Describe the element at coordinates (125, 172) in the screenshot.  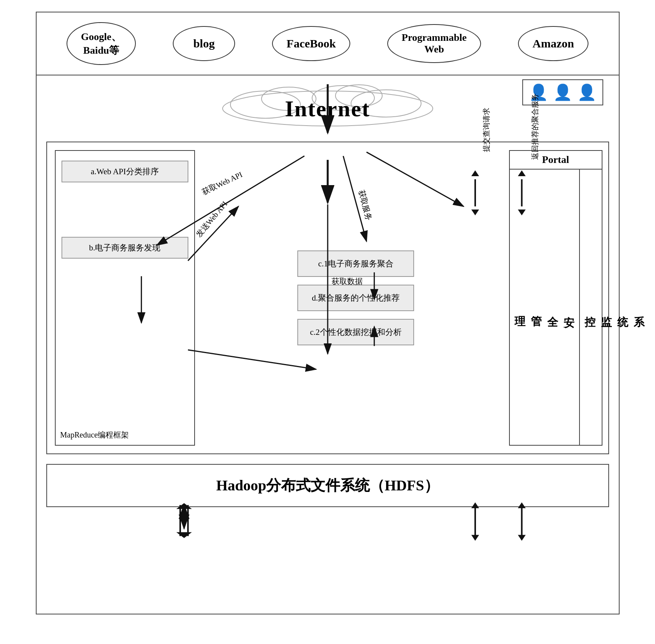
I see `box-a: a.Web API分类排序` at that location.